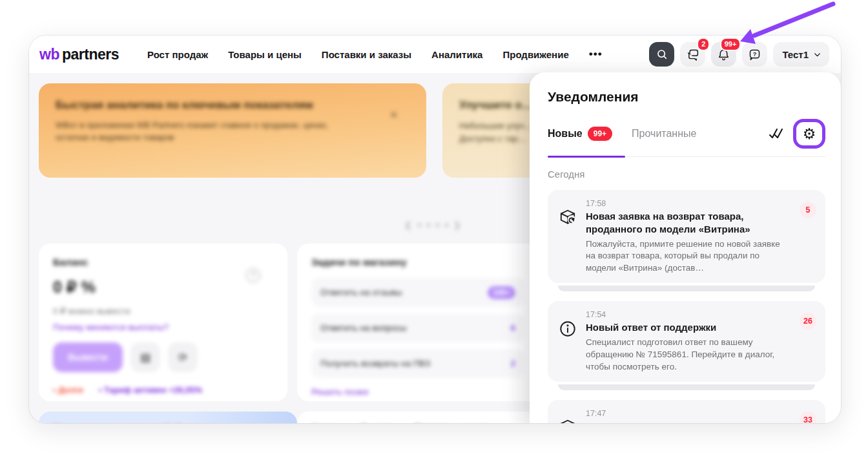 The image size is (868, 460). I want to click on chevron-down-icon, so click(818, 54).